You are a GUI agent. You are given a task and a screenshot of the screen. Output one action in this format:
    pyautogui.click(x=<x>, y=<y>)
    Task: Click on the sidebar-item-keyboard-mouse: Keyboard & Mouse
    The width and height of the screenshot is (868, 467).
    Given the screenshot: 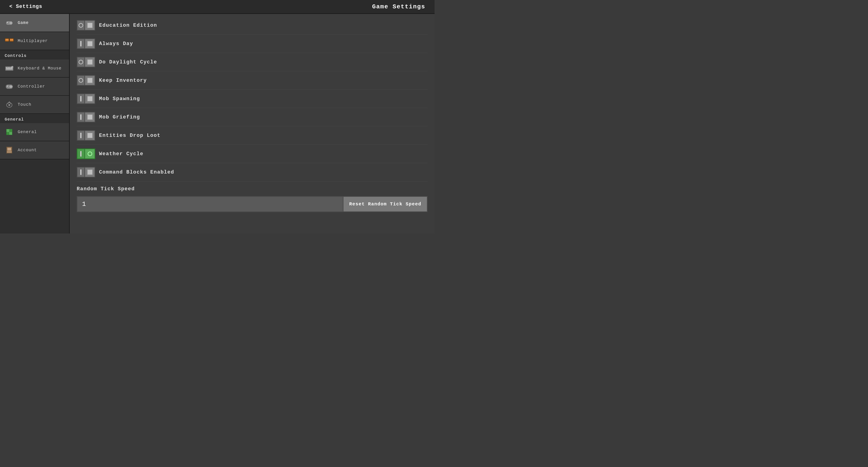 What is the action you would take?
    pyautogui.click(x=34, y=69)
    